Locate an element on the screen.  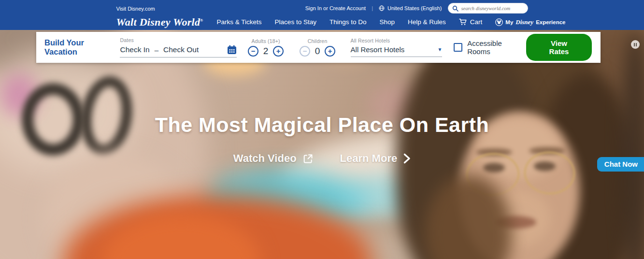
children-label: Children is located at coordinates (318, 41).